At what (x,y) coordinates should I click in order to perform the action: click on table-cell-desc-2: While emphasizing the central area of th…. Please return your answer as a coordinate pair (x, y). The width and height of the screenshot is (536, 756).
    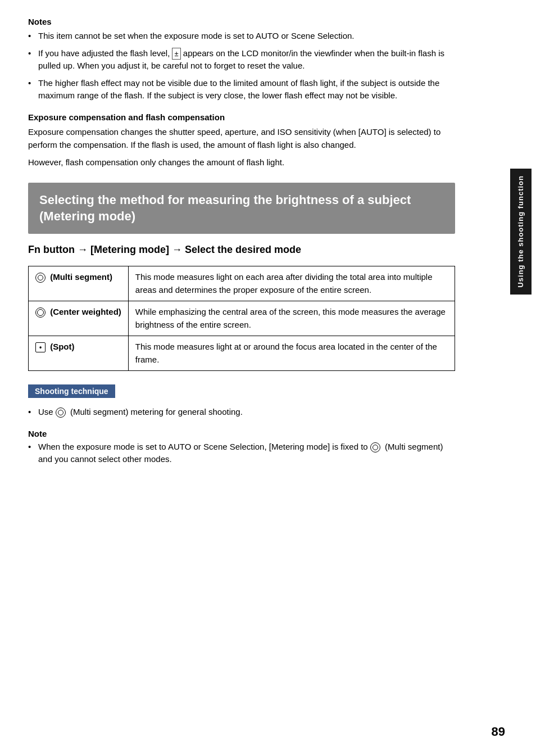
    Looking at the image, I should click on (291, 319).